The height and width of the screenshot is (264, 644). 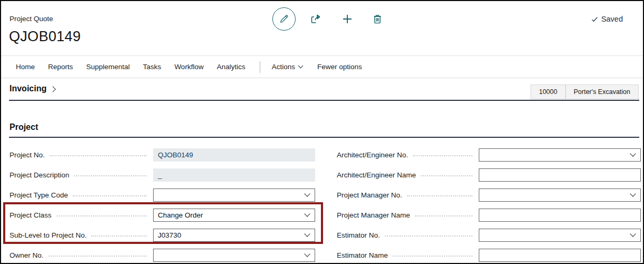 I want to click on record-badges: 10000 Porter's Excavation, so click(x=585, y=92).